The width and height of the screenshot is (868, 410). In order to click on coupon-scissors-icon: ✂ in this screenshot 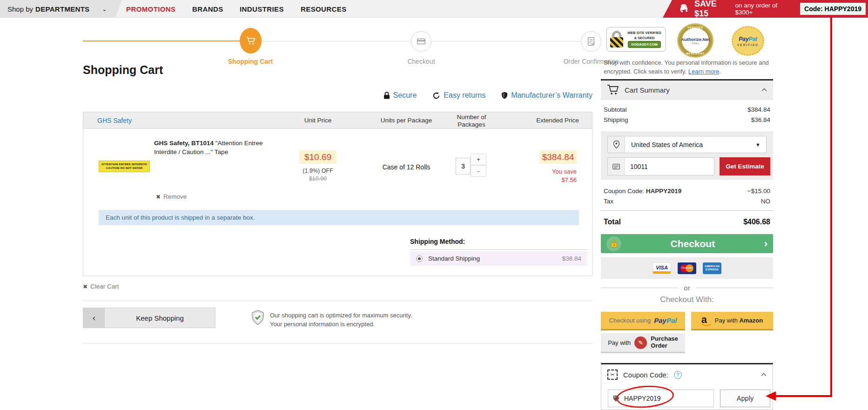, I will do `click(612, 375)`.